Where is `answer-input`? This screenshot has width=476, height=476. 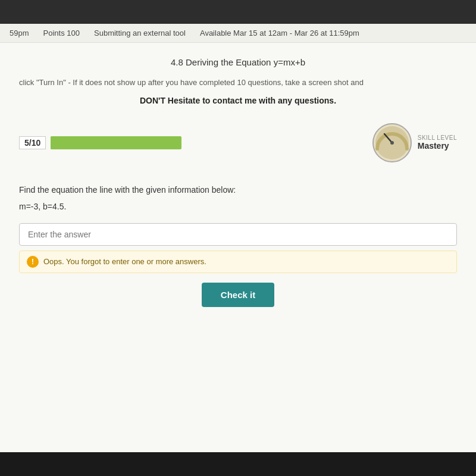 answer-input is located at coordinates (238, 234).